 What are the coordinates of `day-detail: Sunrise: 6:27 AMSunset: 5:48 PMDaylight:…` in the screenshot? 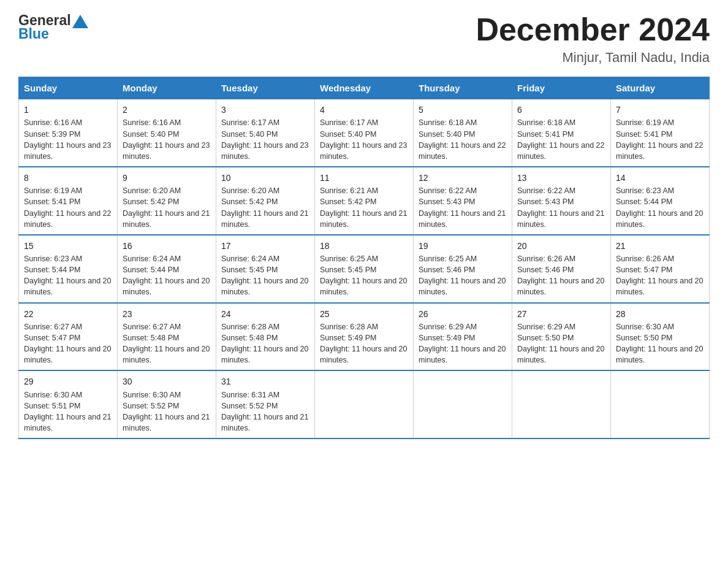 It's located at (166, 343).